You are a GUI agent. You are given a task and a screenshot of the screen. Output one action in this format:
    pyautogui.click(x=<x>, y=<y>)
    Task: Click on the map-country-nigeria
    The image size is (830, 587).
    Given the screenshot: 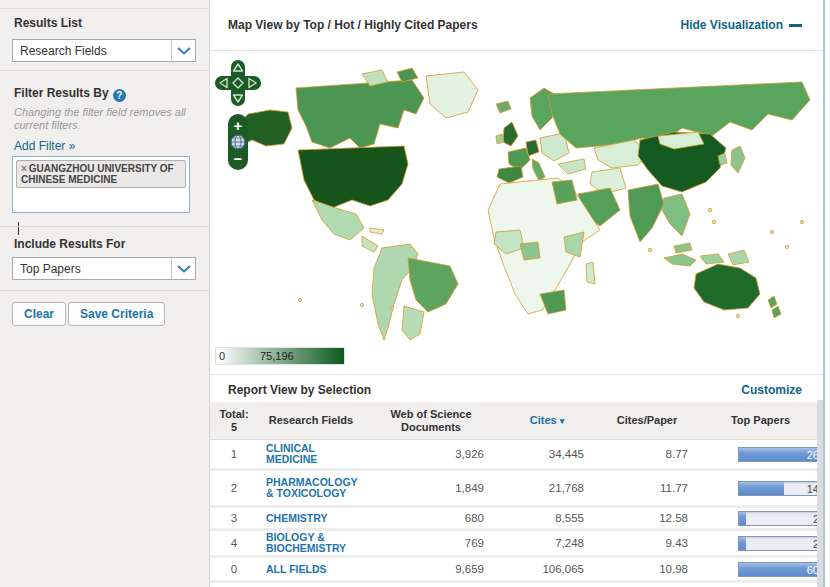 What is the action you would take?
    pyautogui.click(x=530, y=251)
    